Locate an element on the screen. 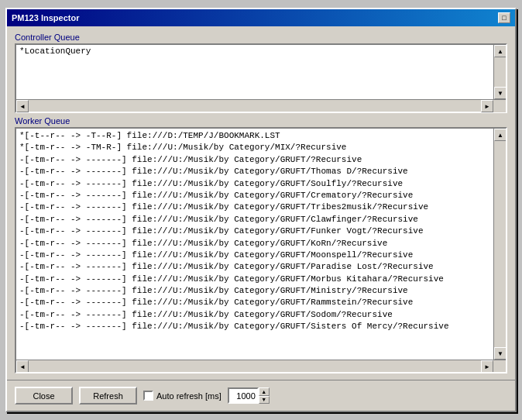 The image size is (522, 420). title-bar: PM123 Inspector □ is located at coordinates (261, 18).